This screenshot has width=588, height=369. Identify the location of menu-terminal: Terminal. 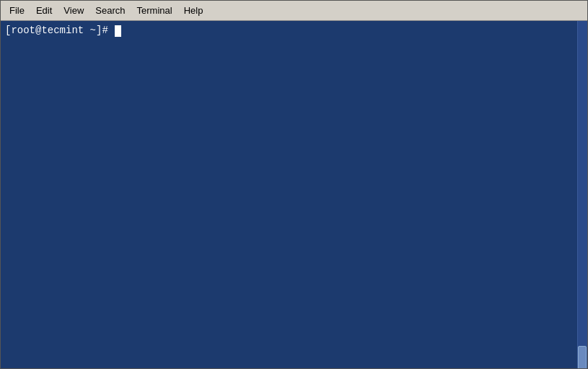
(154, 10).